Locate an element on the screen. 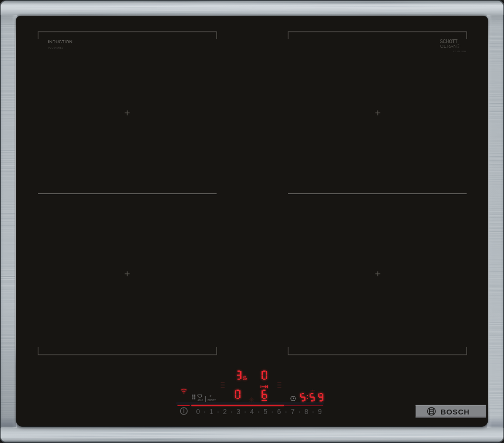  svg-text: 2 is located at coordinates (225, 412).